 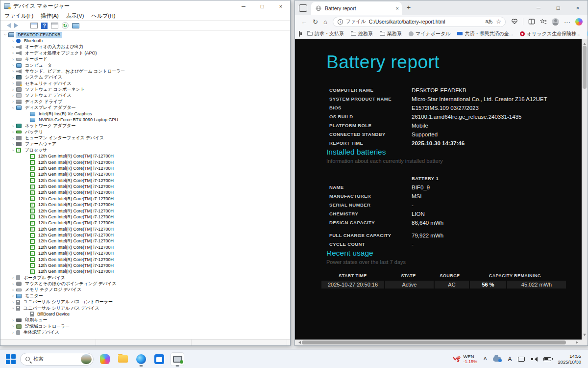 What do you see at coordinates (145, 114) in the screenshot?
I see `tree-item: Intel(R) Iris(R) Xe Graphics` at bounding box center [145, 114].